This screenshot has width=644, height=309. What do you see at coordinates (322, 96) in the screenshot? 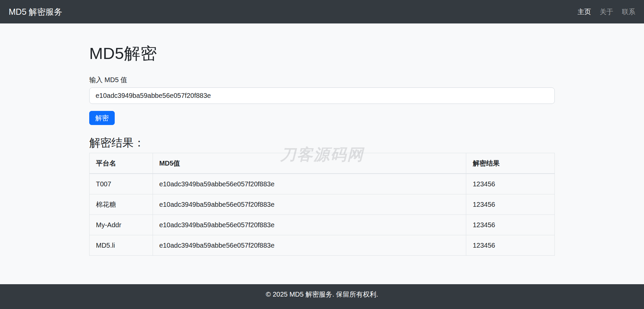
I see `md5-input` at bounding box center [322, 96].